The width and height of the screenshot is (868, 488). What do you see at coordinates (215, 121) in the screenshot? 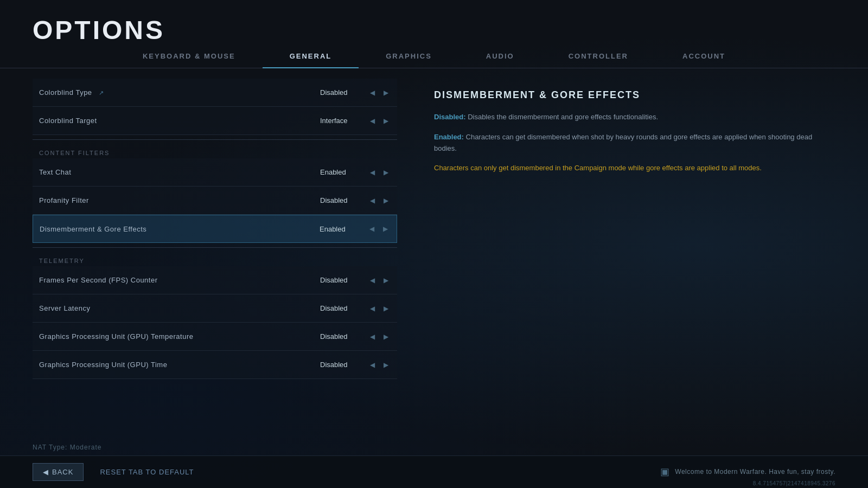
I see `setting-row-colorblind-target: Colorblind Target Interface ◀ ▶` at bounding box center [215, 121].